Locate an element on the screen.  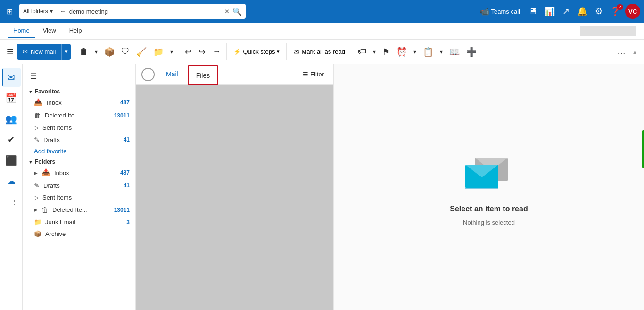
new-mail-dropdown-button: ▾ is located at coordinates (66, 52).